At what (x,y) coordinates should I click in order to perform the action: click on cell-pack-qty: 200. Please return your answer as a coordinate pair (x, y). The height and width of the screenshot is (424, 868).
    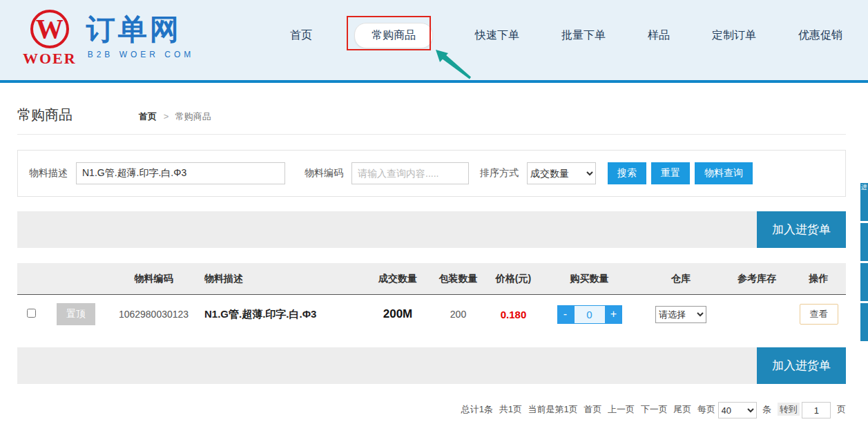
    Looking at the image, I should click on (459, 314).